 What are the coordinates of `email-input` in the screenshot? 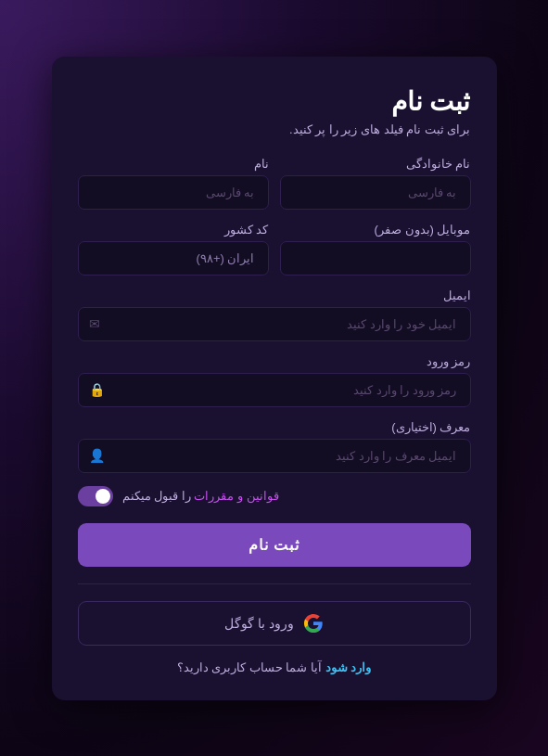 It's located at (274, 325).